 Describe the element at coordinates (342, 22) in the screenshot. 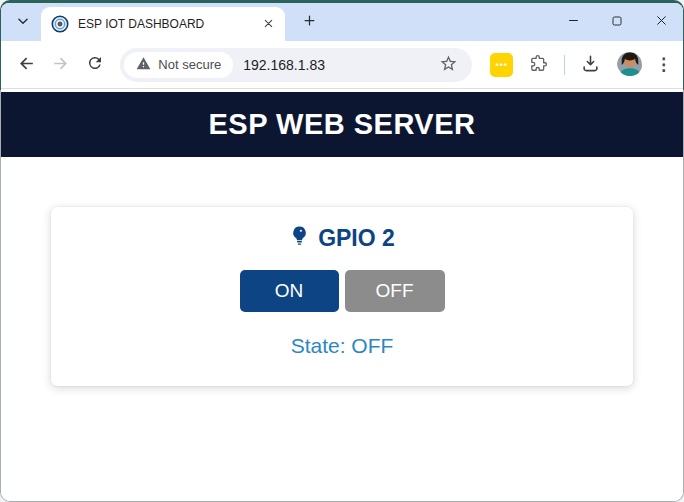

I see `tab-strip: ESP IOT DASHBOARD` at that location.